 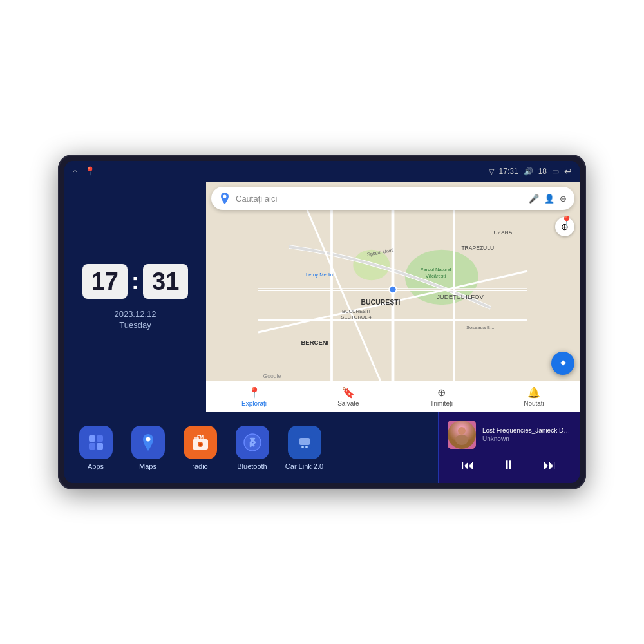 I want to click on volume-icon: 🔊, so click(x=528, y=171).